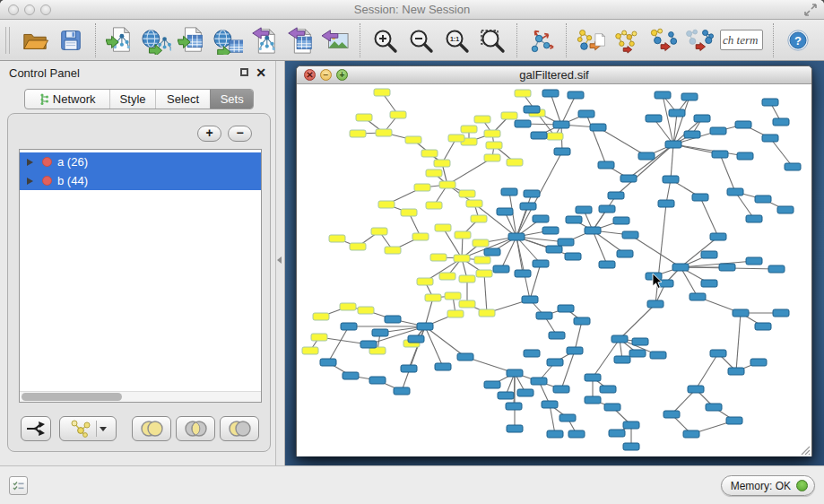 The image size is (824, 504). I want to click on expand-triangle-icon, so click(30, 181).